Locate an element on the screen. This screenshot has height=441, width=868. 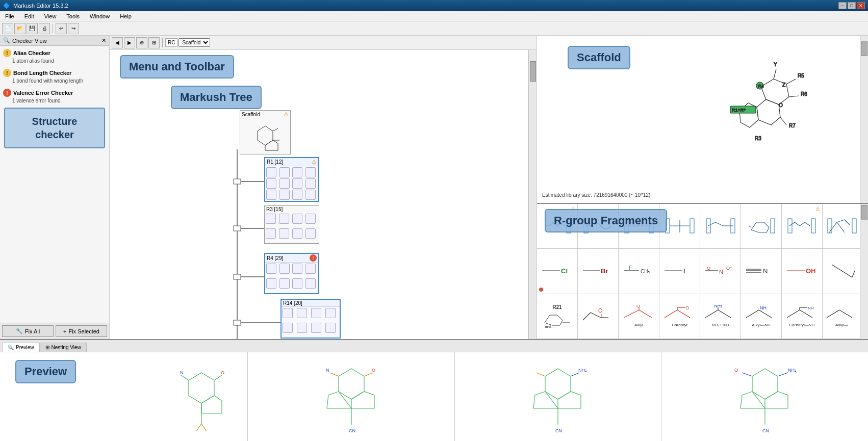
scaffold-warning-icon: ⚠ is located at coordinates (286, 114).